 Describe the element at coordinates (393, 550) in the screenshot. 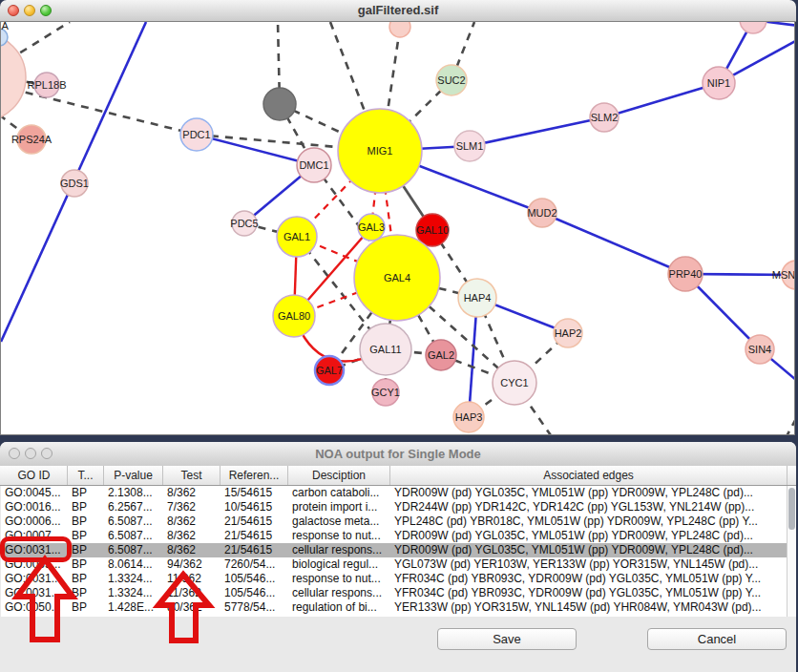

I see `table-row: GO:0031...BP6.5087...8/36221/54615cellul…` at that location.